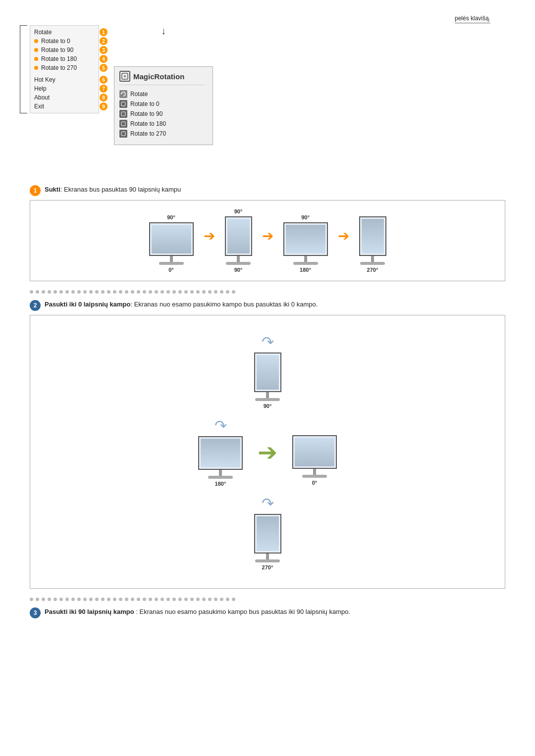 This screenshot has height=756, width=535. Describe the element at coordinates (268, 452) in the screenshot. I see `section2-left: ↷ 90° ↷ 180°` at that location.